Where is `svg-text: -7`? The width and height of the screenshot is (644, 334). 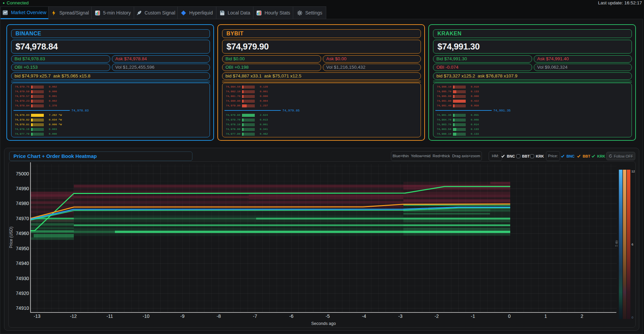 svg-text: -7 is located at coordinates (255, 316).